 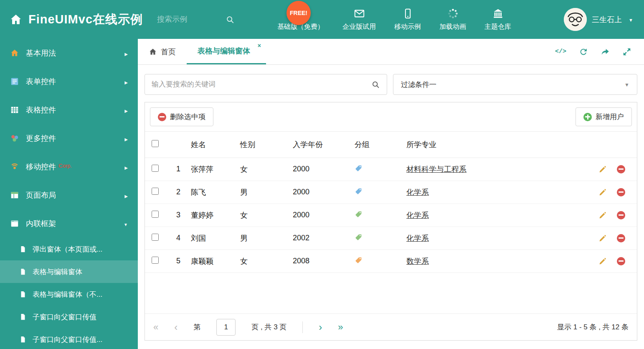 What do you see at coordinates (64, 317) in the screenshot?
I see `sidebar-subitem-label: 子窗口向父窗口传值` at bounding box center [64, 317].